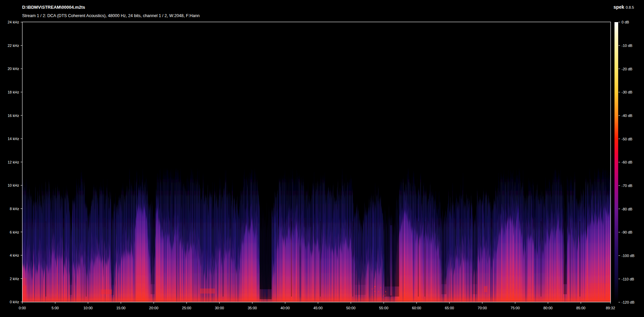 Image resolution: width=644 pixels, height=317 pixels. What do you see at coordinates (22, 308) in the screenshot?
I see `svg-text: 0:00` at bounding box center [22, 308].